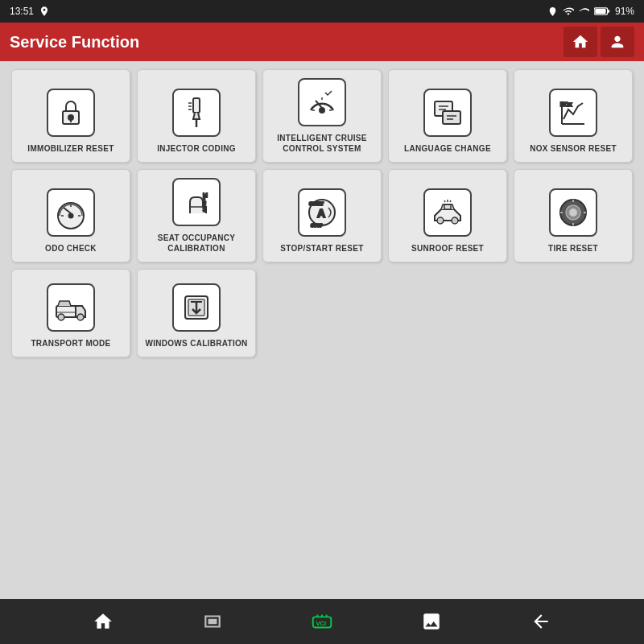  I want to click on card-sunroof-reset: SUNROOF RESET, so click(448, 216).